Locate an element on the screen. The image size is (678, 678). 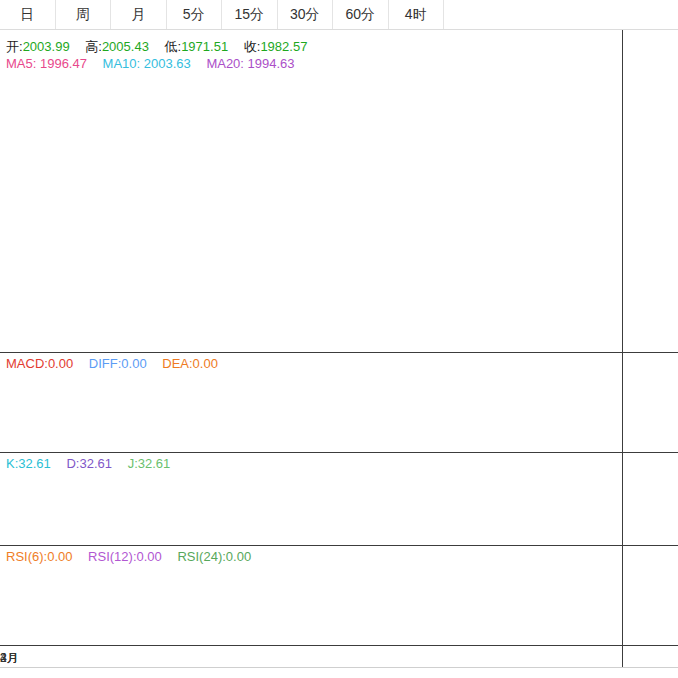
kdj-panel: K:32.61 D:32.61 J:32.61 is located at coordinates (311, 500).